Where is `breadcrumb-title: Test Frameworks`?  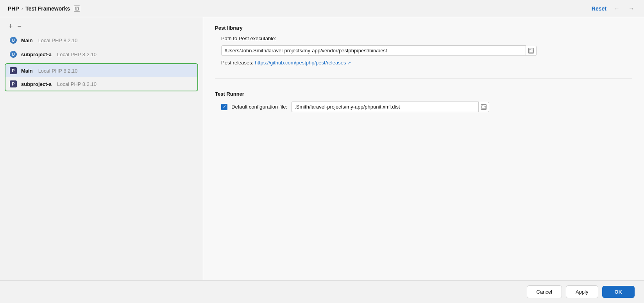 breadcrumb-title: Test Frameworks is located at coordinates (48, 9).